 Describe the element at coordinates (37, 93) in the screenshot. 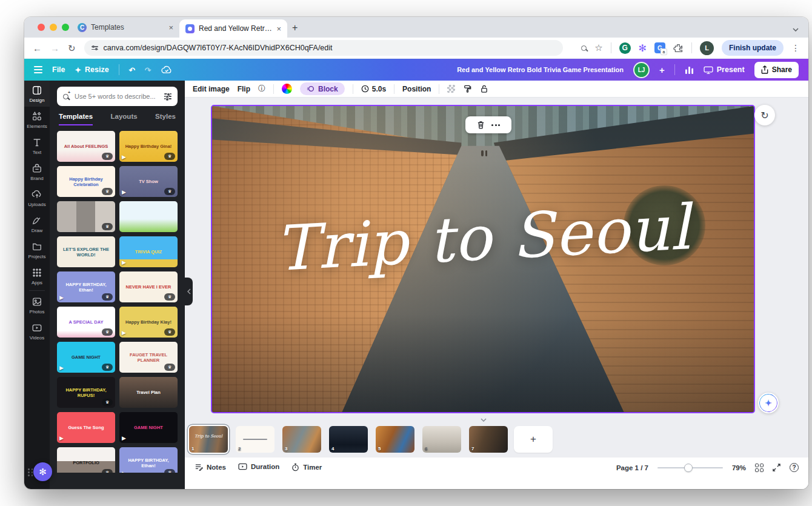

I see `sidebar-item-design: Design` at that location.